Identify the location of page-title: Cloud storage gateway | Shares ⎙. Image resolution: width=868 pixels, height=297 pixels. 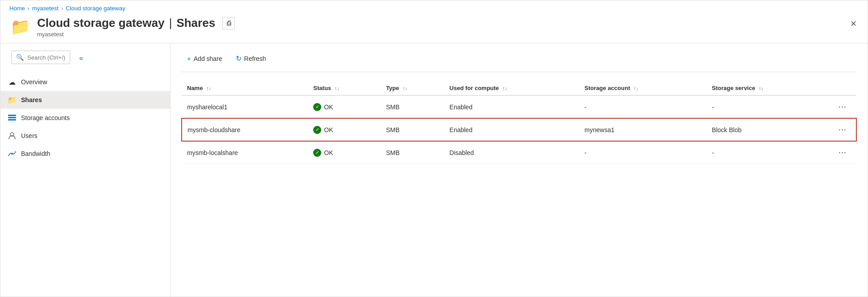
(136, 23).